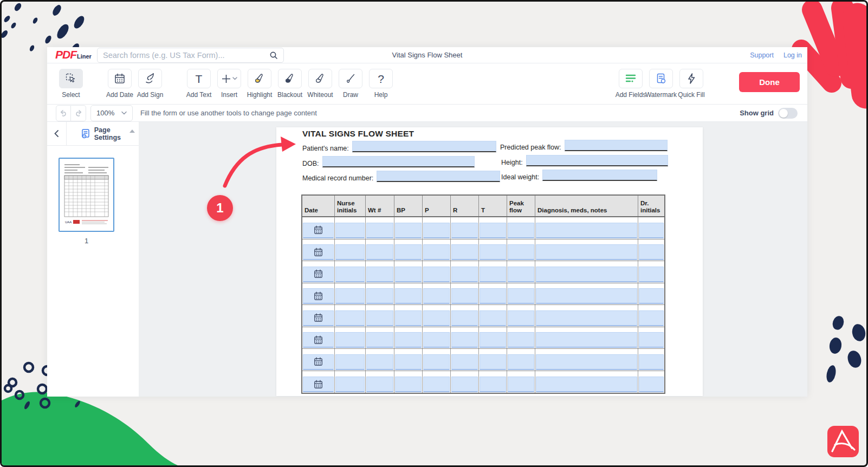  What do you see at coordinates (150, 83) in the screenshot?
I see `add-sign-button: Add Sign` at bounding box center [150, 83].